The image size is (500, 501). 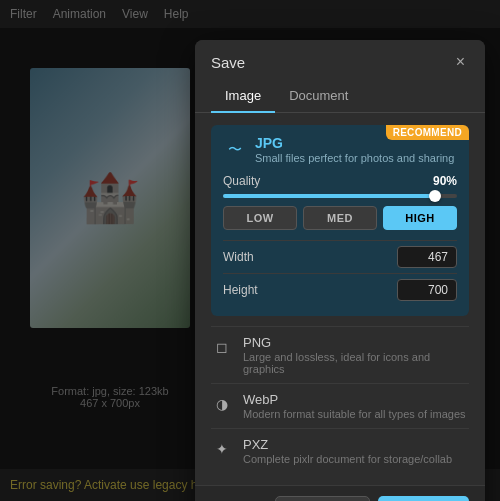 What do you see at coordinates (354, 414) in the screenshot?
I see `webp-format-desc: Modern format suitable for all types of …` at bounding box center [354, 414].